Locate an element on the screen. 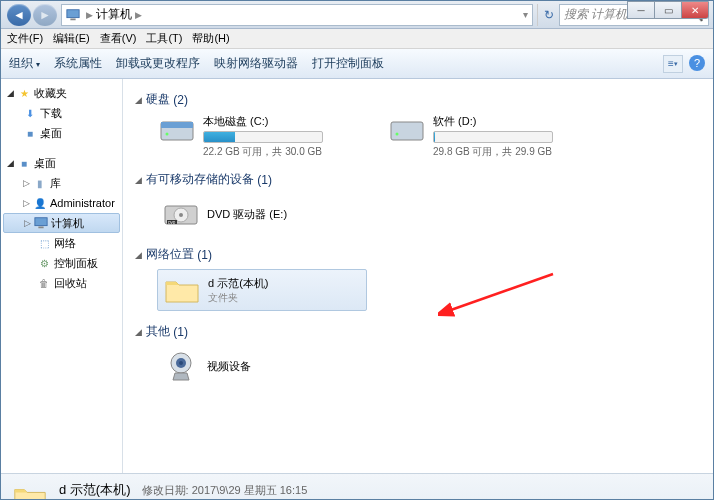  toolbar-properties: 系统属性 is located at coordinates (78, 64).